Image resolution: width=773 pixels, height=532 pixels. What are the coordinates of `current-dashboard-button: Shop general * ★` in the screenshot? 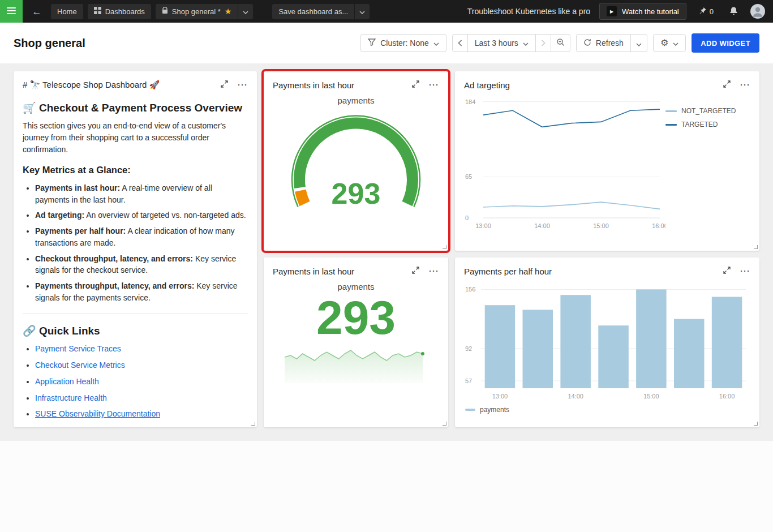 It's located at (197, 11).